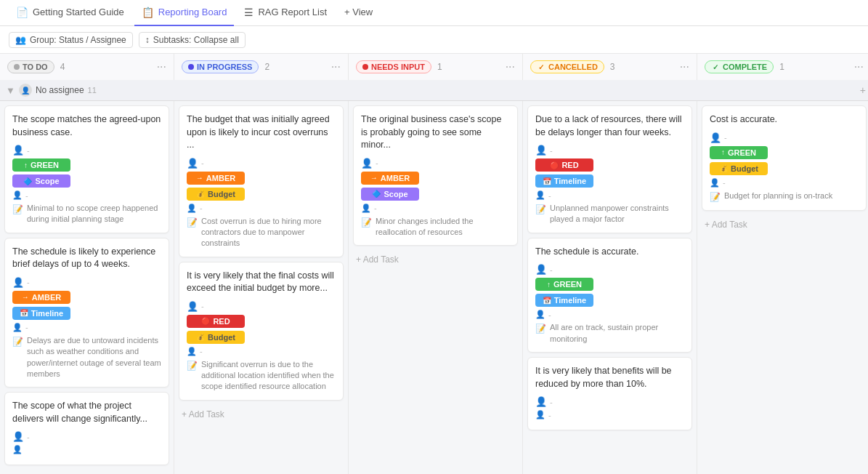 Image resolution: width=868 pixels, height=474 pixels. What do you see at coordinates (261, 332) in the screenshot?
I see `table-row: It is very likely that the final costs w…` at bounding box center [261, 332].